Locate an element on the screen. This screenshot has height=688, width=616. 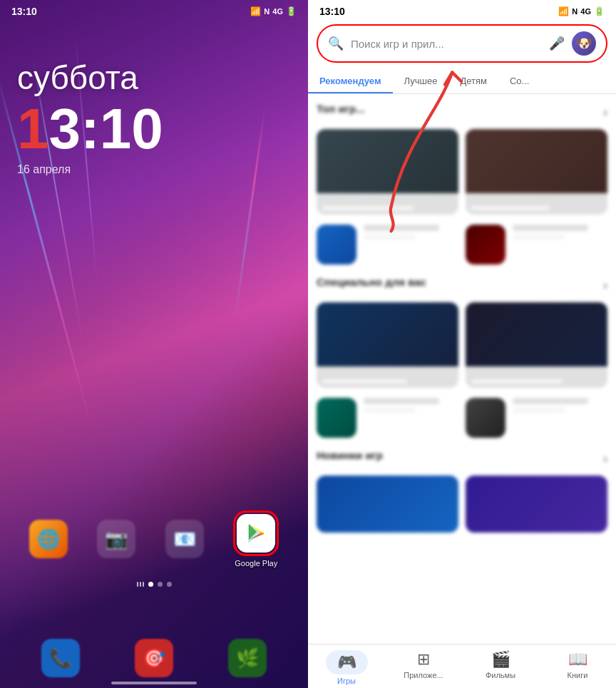
nfc-icon: N is located at coordinates (267, 11).